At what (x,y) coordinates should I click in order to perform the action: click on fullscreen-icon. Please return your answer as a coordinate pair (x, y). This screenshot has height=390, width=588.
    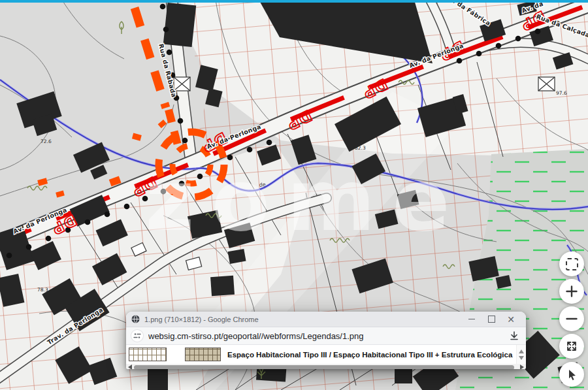
    Looking at the image, I should click on (572, 346).